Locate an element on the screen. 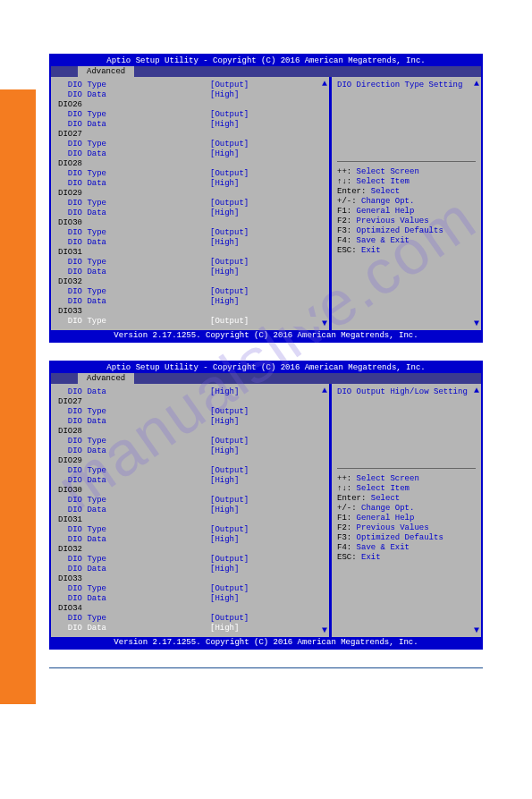 This screenshot has height=799, width=532. bios-footer: Version 2.17.1255. Copyright (C) 2016 Am… is located at coordinates (266, 642).